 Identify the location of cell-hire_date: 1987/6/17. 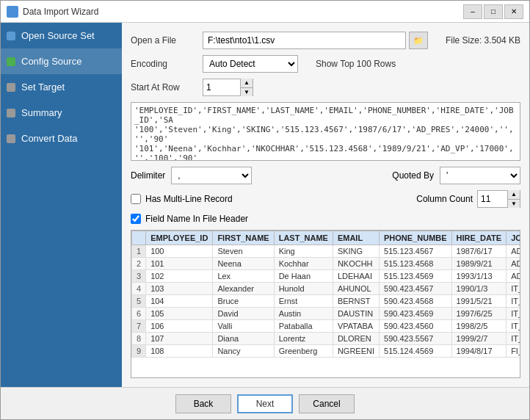
(479, 251).